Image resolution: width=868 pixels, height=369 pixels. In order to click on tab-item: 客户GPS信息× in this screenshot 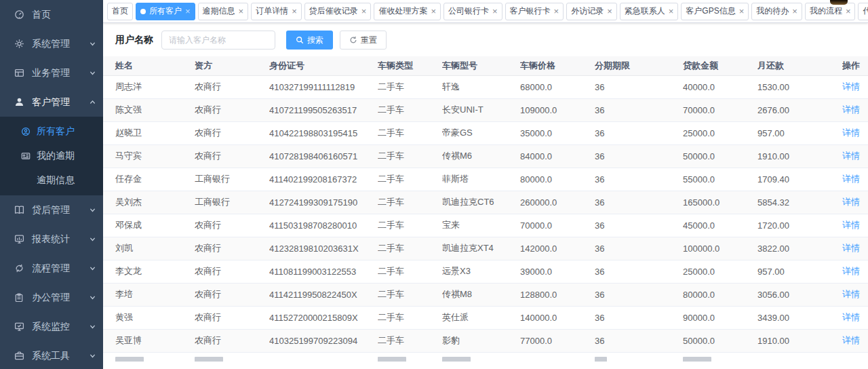, I will do `click(715, 12)`.